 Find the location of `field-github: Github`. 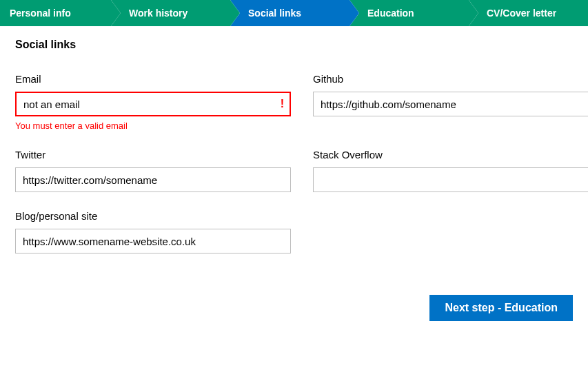

field-github: Github is located at coordinates (451, 102).